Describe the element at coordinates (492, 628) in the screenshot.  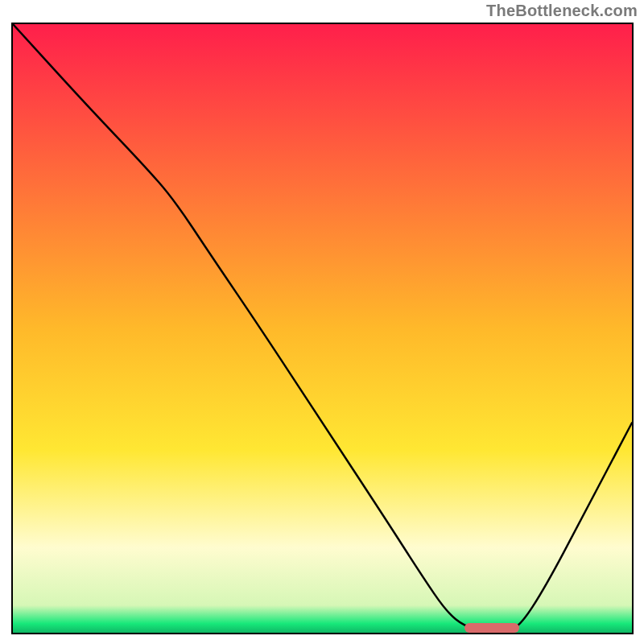
I see `optimum-marker` at that location.